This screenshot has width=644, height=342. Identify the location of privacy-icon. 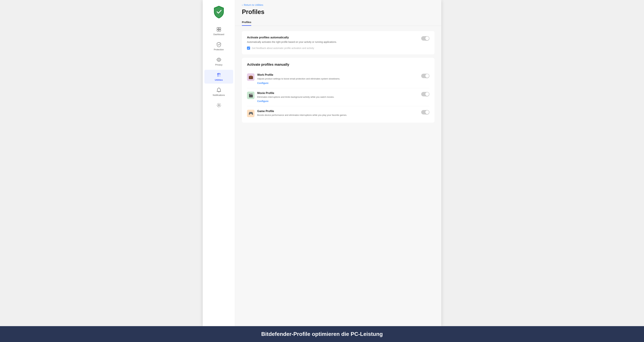
(219, 60).